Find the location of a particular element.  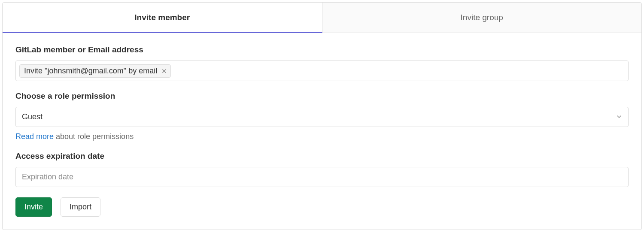

role-label: Choose a role permission is located at coordinates (322, 96).